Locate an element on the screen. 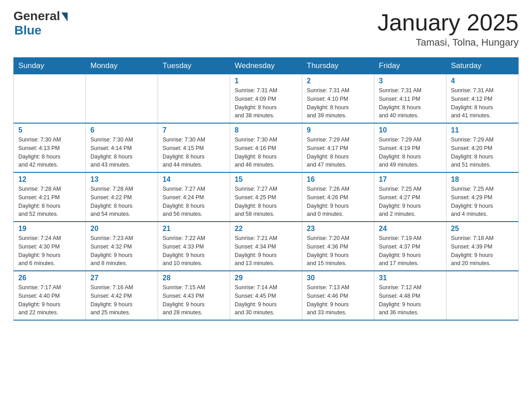  day-number: 27 is located at coordinates (122, 278).